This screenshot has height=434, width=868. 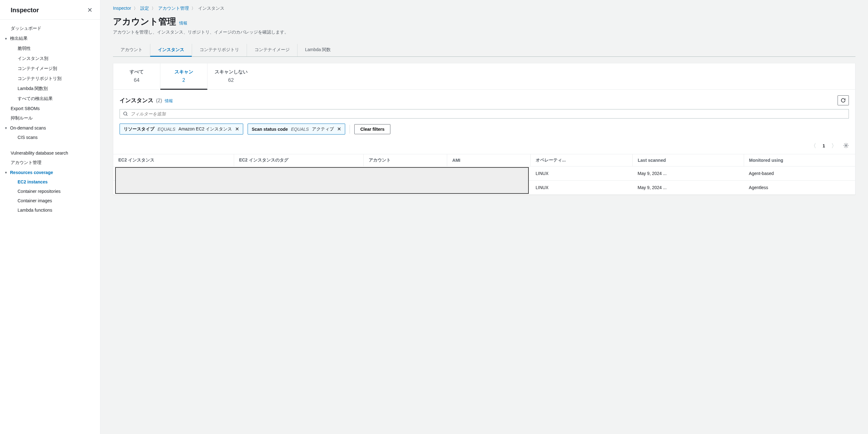 I want to click on breadcrumb-link: 設定, so click(x=145, y=8).